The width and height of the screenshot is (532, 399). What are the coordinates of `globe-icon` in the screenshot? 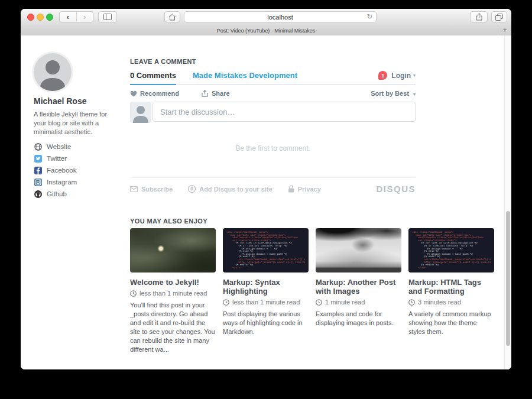 It's located at (38, 147).